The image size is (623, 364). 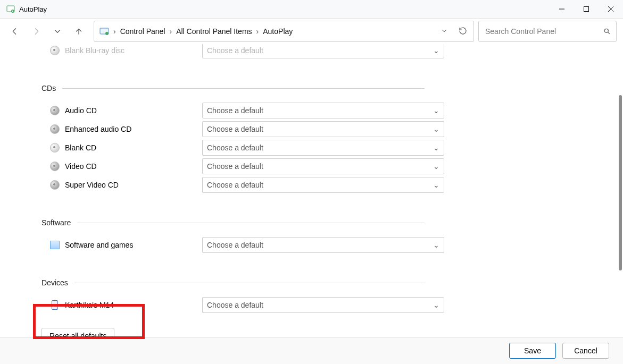 What do you see at coordinates (312, 10) in the screenshot?
I see `titlebar: AutoPlay` at bounding box center [312, 10].